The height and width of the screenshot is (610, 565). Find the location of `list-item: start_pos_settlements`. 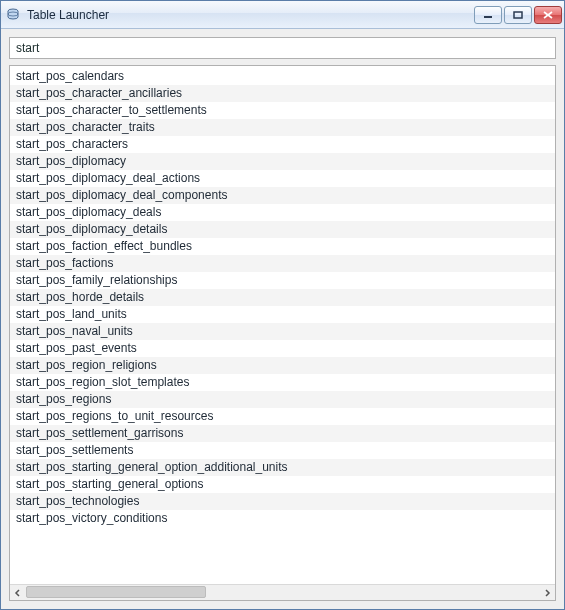

list-item: start_pos_settlements is located at coordinates (282, 450).